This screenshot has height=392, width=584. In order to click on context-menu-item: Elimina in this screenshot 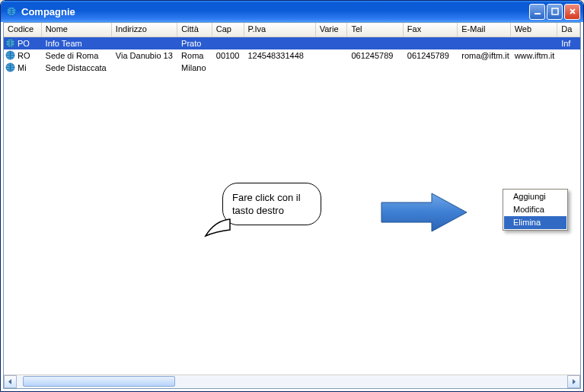, I will do `click(535, 222)`.